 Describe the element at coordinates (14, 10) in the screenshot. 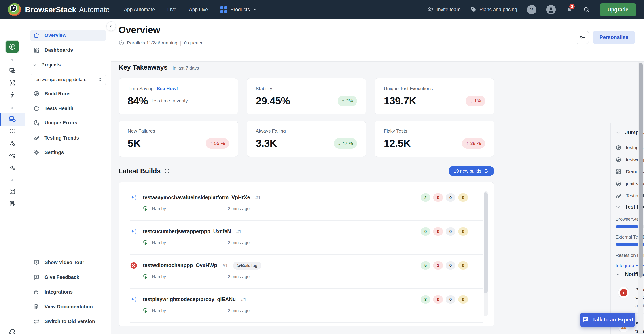

I see `browserstack-logo-icon` at that location.